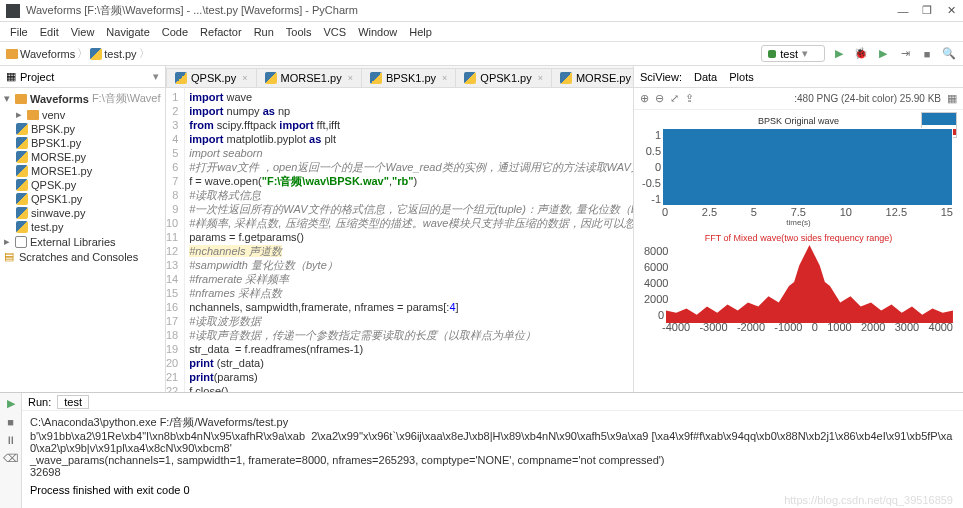  What do you see at coordinates (927, 11) in the screenshot?
I see `maximize-button: ❐` at bounding box center [927, 11].